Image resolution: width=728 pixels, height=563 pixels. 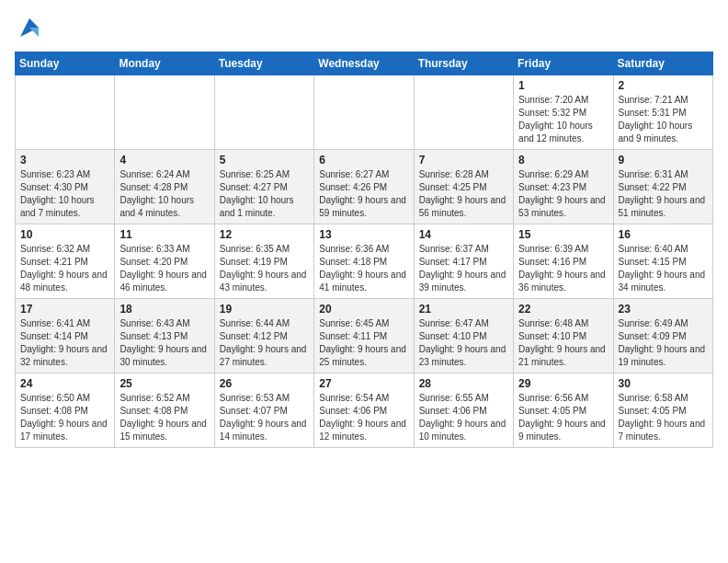 I want to click on col-header-saturday: Saturday, so click(x=663, y=64).